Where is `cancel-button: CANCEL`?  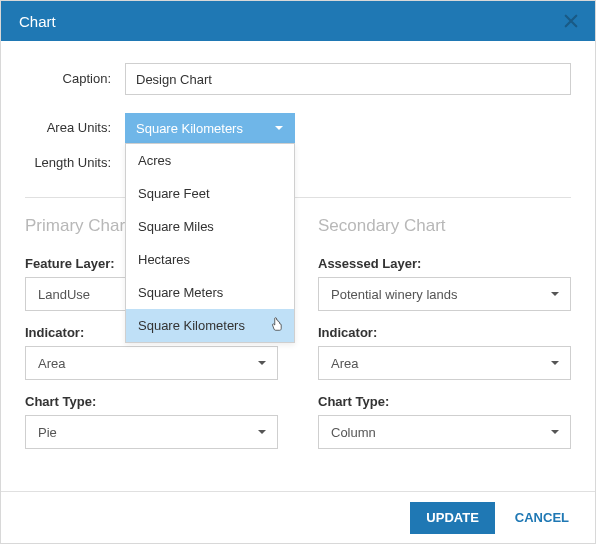
cancel-button: CANCEL is located at coordinates (542, 518).